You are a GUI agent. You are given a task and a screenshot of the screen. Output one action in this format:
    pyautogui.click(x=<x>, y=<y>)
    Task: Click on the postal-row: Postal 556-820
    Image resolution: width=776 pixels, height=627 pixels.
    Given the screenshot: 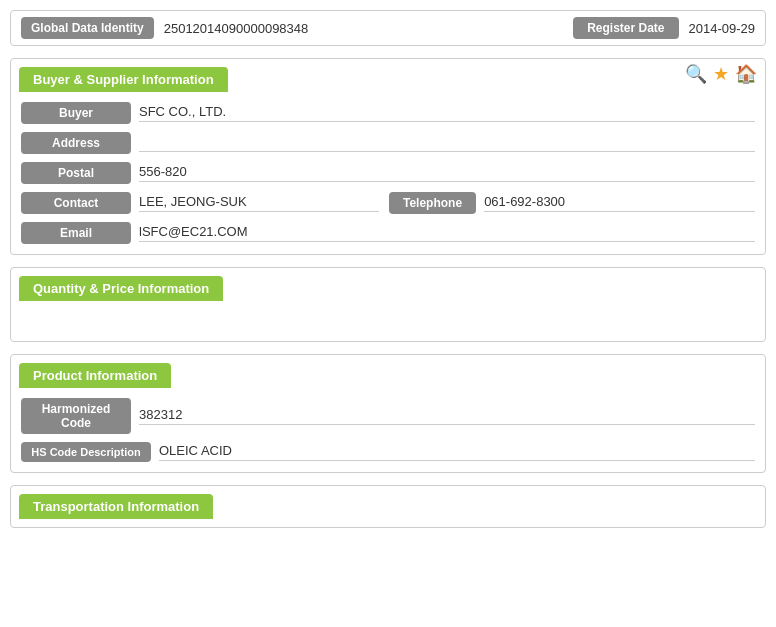 What is the action you would take?
    pyautogui.click(x=388, y=173)
    